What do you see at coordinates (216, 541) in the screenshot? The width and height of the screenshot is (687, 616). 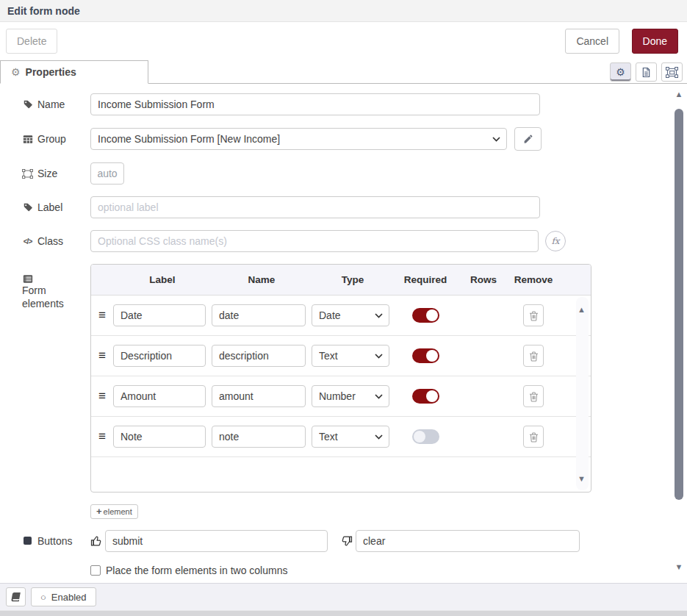 I see `submit-button-label-input` at bounding box center [216, 541].